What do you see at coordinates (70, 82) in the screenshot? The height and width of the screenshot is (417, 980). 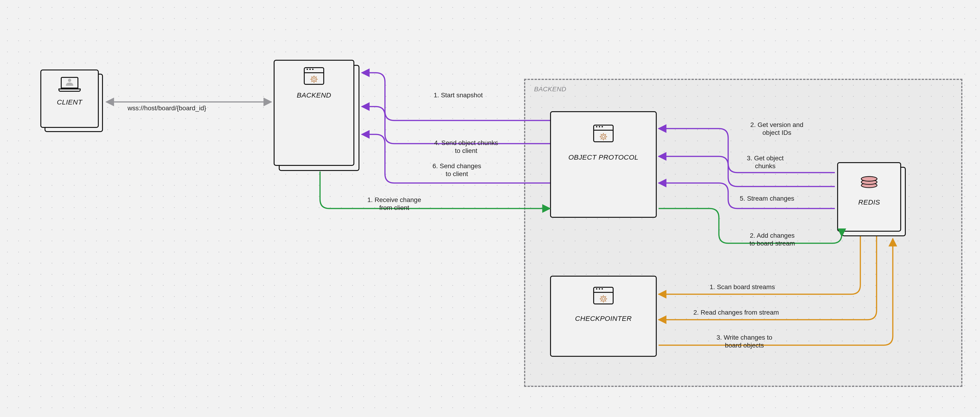 I see `person-icon` at bounding box center [70, 82].